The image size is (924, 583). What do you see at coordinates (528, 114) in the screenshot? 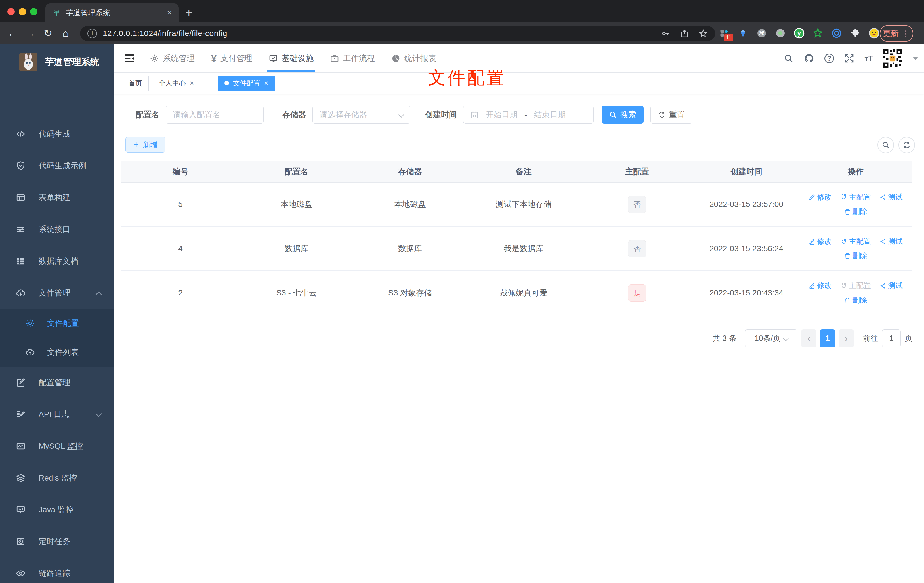
I see `date-range-picker: 开始日期 - 结束日期` at bounding box center [528, 114].